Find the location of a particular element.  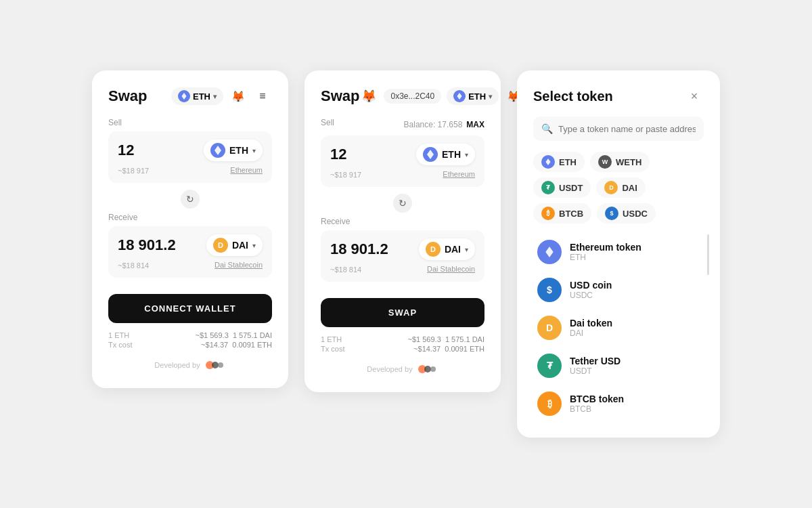

card1-sell-token-link: Ethereum is located at coordinates (246, 170).